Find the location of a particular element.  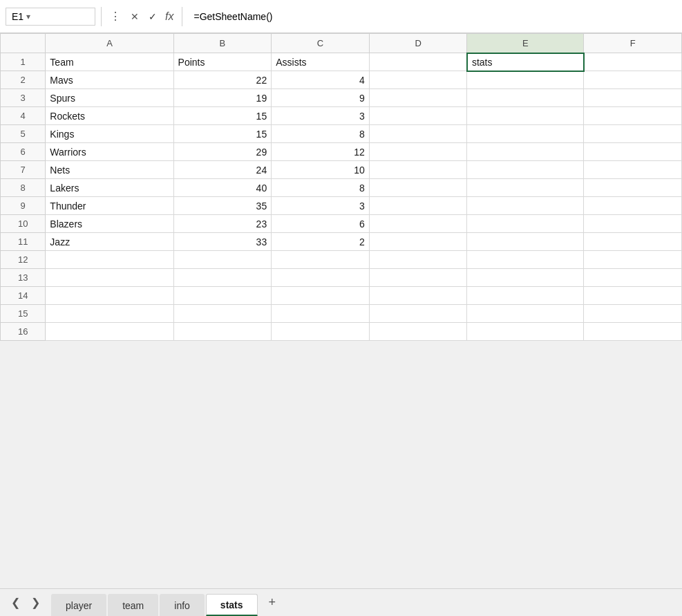

cell-14-E is located at coordinates (525, 296).